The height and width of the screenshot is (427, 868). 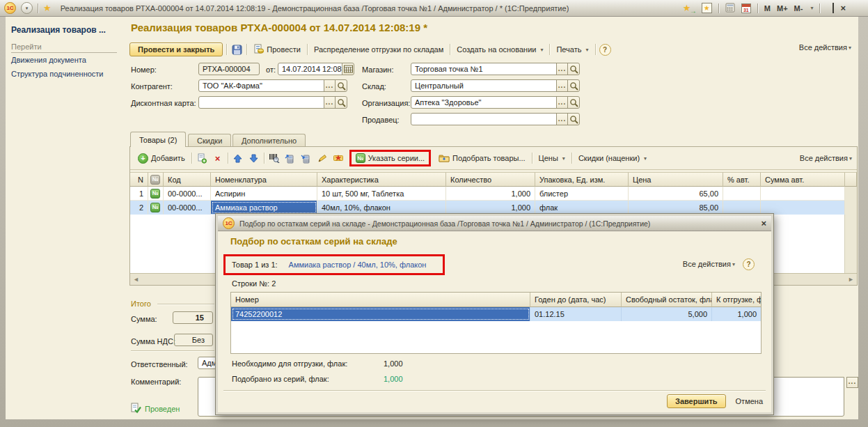 What do you see at coordinates (562, 102) in the screenshot?
I see `organization-select-button: ...` at bounding box center [562, 102].